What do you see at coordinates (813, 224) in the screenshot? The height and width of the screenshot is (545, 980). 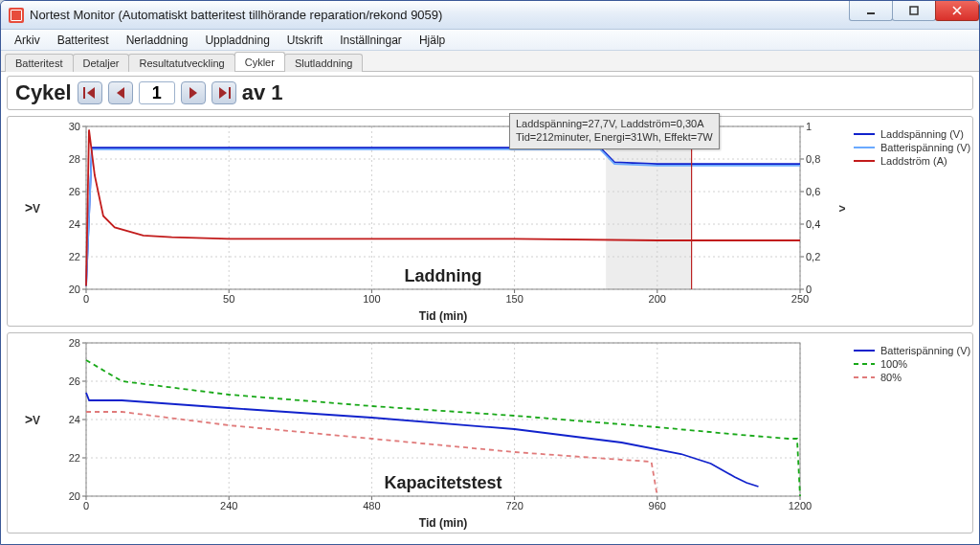 I see `svg-text: 0,4` at bounding box center [813, 224].